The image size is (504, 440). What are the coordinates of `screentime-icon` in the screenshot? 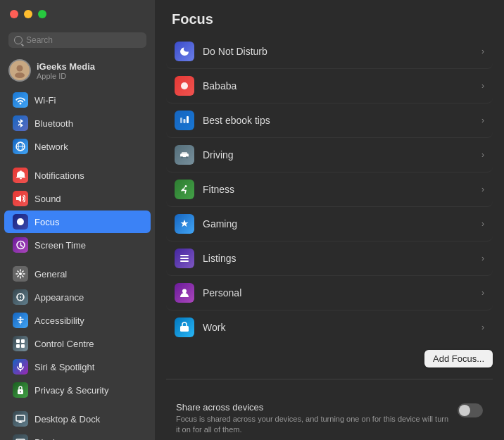 It's located at (20, 245).